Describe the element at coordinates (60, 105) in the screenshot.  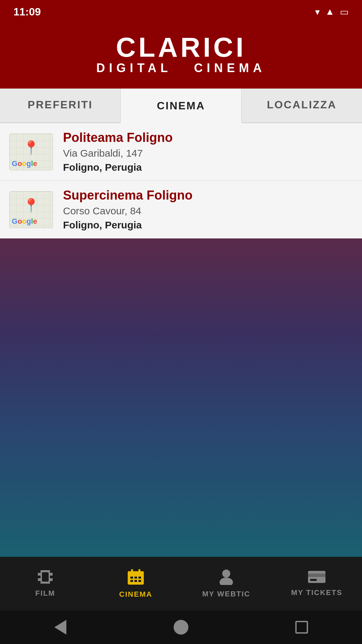
I see `tab-preferiti: PREFERITI` at that location.